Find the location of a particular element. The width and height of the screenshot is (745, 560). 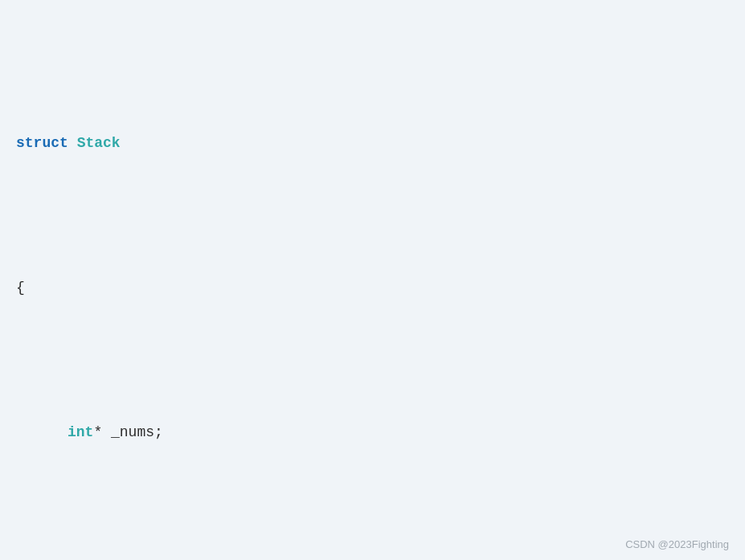

line-1: struct Stack is located at coordinates (373, 143).